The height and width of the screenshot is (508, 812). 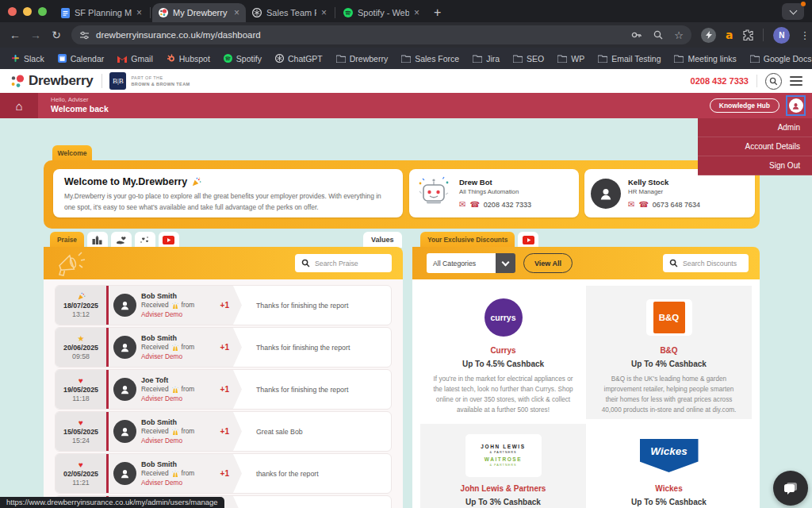 What do you see at coordinates (362, 59) in the screenshot?
I see `bookmark-folder-drewberry: Drewberry` at bounding box center [362, 59].